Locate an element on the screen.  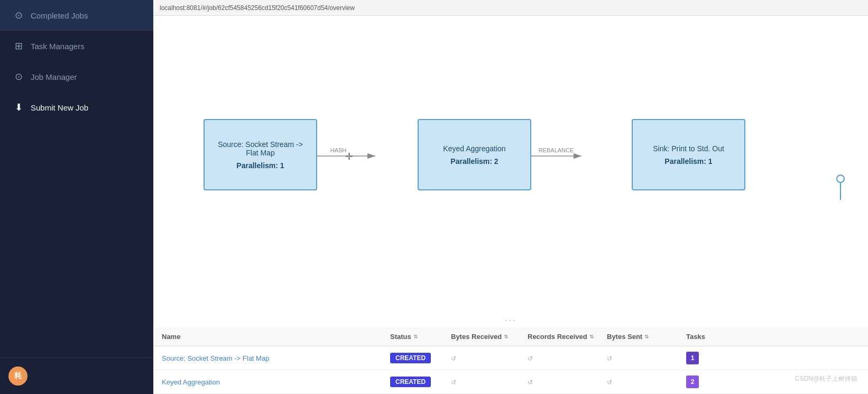
keyed-agg-node-title: Keyed Aggregation is located at coordinates (474, 149).